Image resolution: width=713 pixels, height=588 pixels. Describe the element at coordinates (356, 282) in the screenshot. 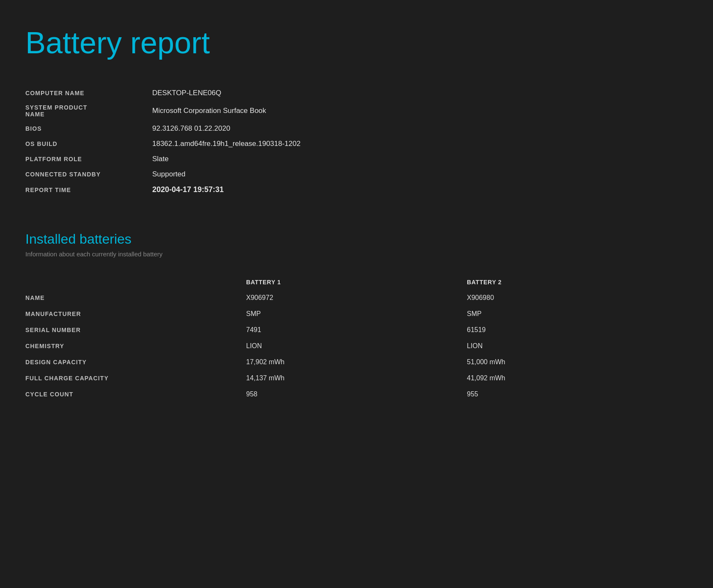

I see `battery-table-header-row: BATTERY 1 BATTERY 2` at that location.